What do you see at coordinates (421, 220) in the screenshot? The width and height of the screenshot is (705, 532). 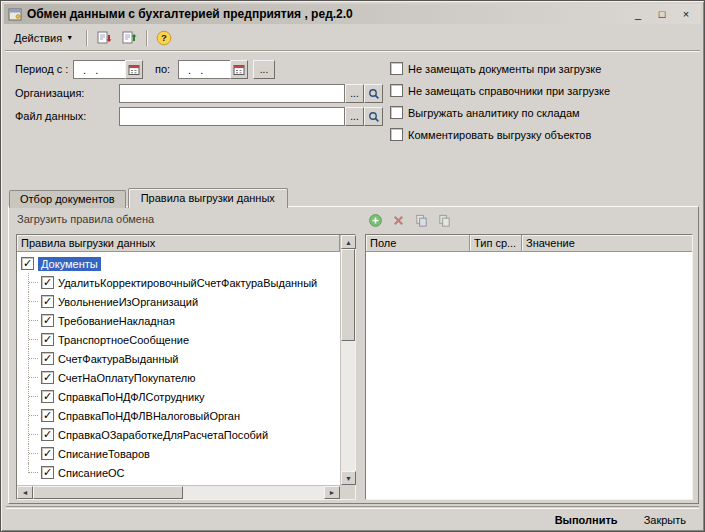 I see `copy-button` at bounding box center [421, 220].